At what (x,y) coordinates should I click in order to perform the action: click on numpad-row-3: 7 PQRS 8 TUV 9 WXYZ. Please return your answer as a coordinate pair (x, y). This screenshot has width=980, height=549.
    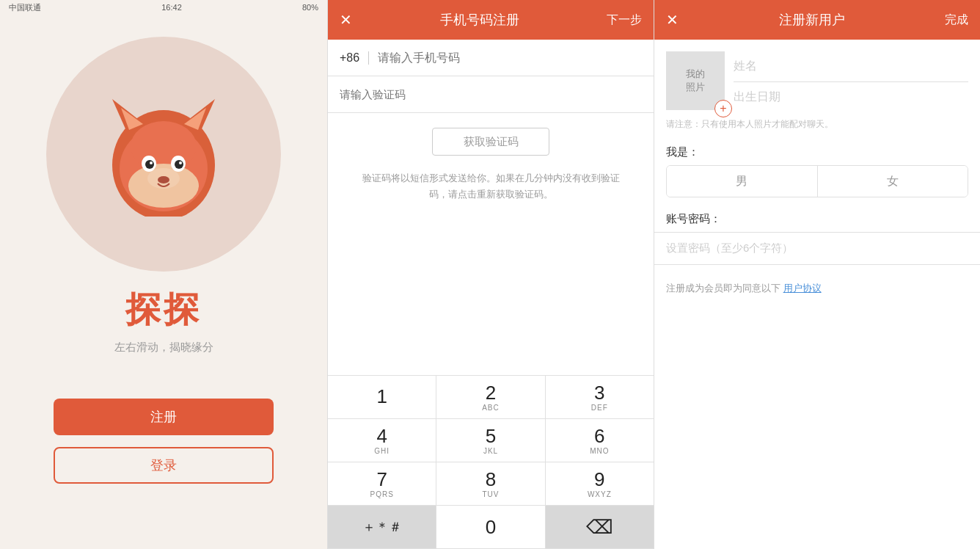
    Looking at the image, I should click on (491, 484).